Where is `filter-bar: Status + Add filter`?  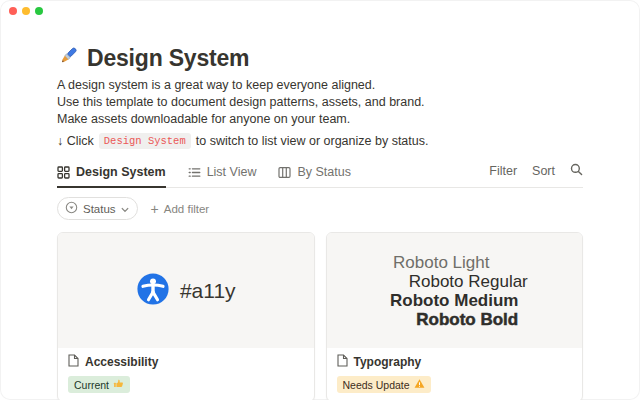 filter-bar: Status + Add filter is located at coordinates (320, 208).